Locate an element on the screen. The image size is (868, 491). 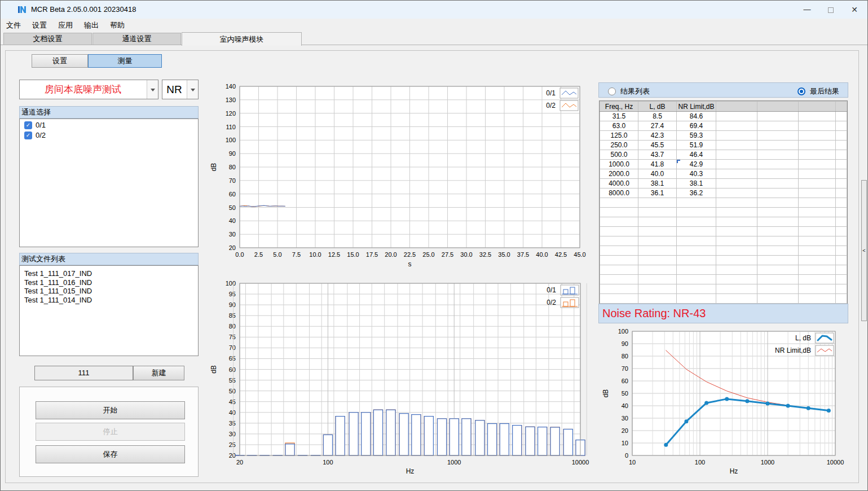
tab-1: 通道设置 is located at coordinates (136, 39).